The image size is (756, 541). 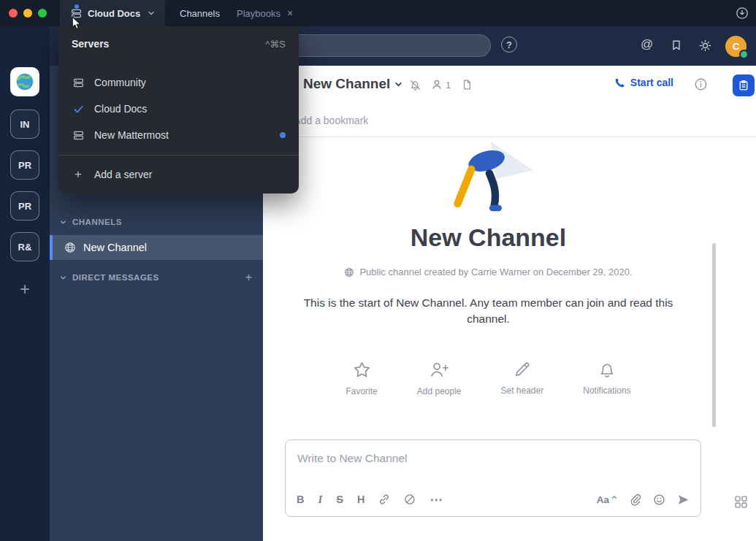 What do you see at coordinates (25, 247) in the screenshot?
I see `team-initials: R&` at bounding box center [25, 247].